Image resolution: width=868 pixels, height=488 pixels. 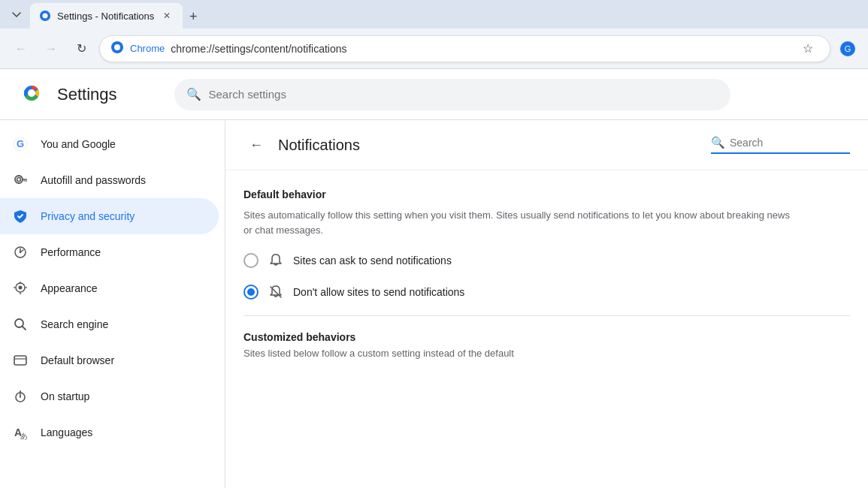 What do you see at coordinates (718, 143) in the screenshot?
I see `content-search-icon: 🔍` at bounding box center [718, 143].